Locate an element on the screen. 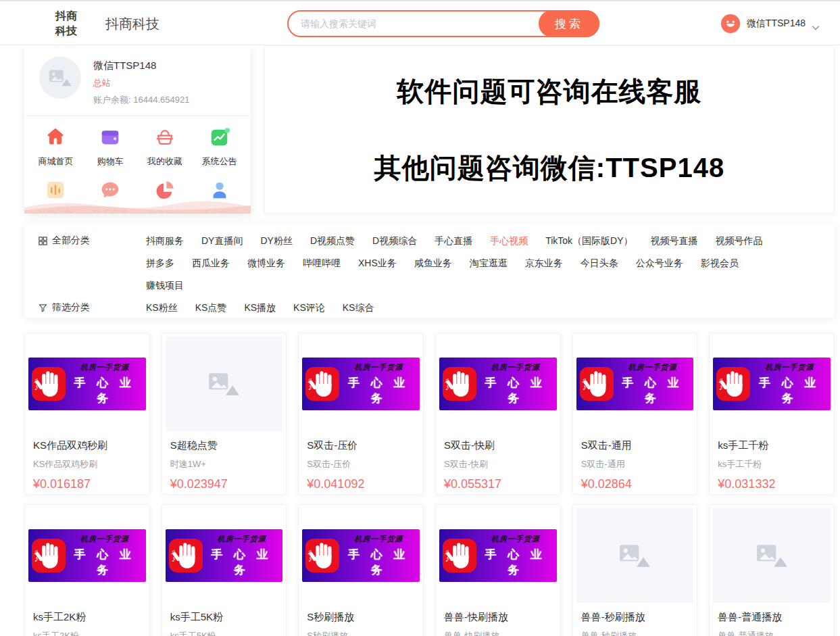  product-subtitle: 兽兽-普通播放 is located at coordinates (772, 633).